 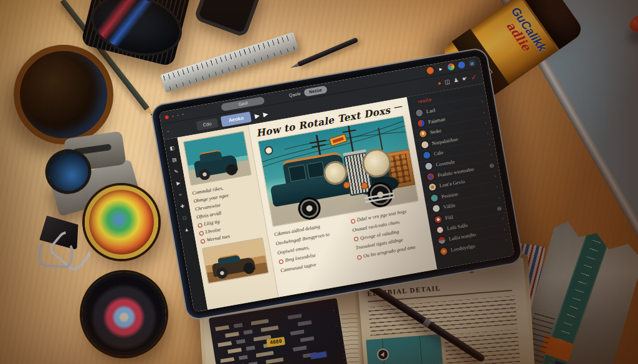 I want to click on edit-tool-icon: ☛, so click(x=465, y=79).